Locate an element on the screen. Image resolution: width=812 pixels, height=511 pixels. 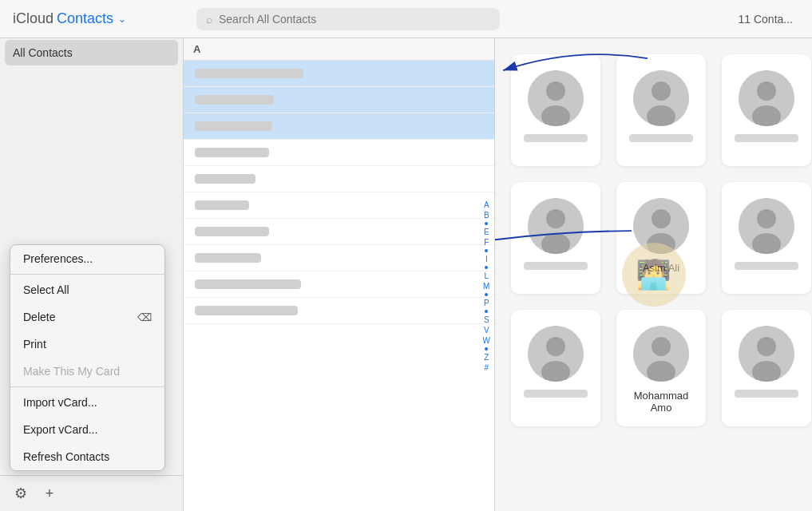
menu-item-select-all: Select All is located at coordinates (88, 290).